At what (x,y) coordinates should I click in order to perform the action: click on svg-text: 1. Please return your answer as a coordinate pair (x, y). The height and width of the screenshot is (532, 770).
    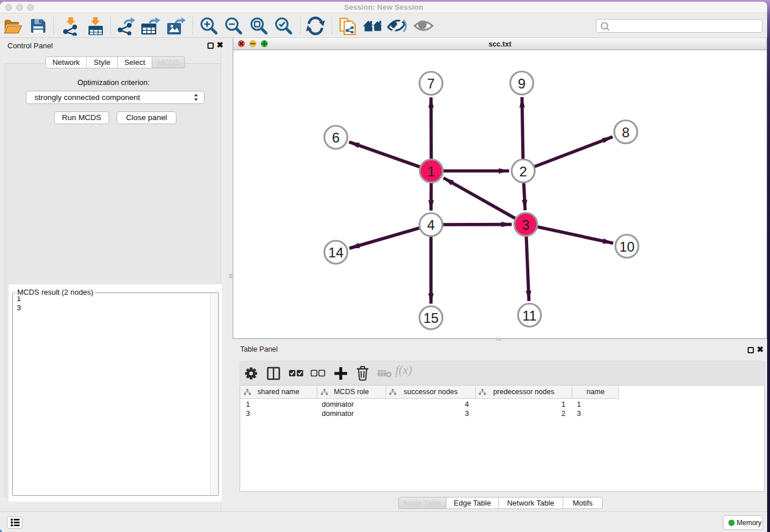
    Looking at the image, I should click on (431, 171).